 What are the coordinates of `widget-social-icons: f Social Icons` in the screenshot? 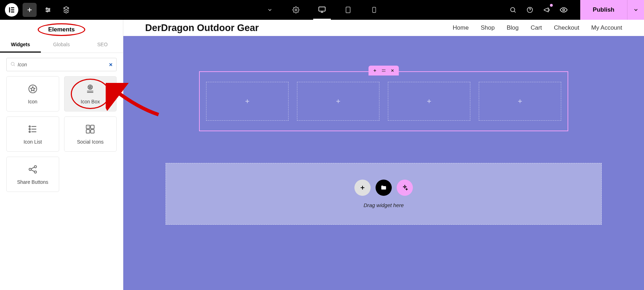 It's located at (91, 134).